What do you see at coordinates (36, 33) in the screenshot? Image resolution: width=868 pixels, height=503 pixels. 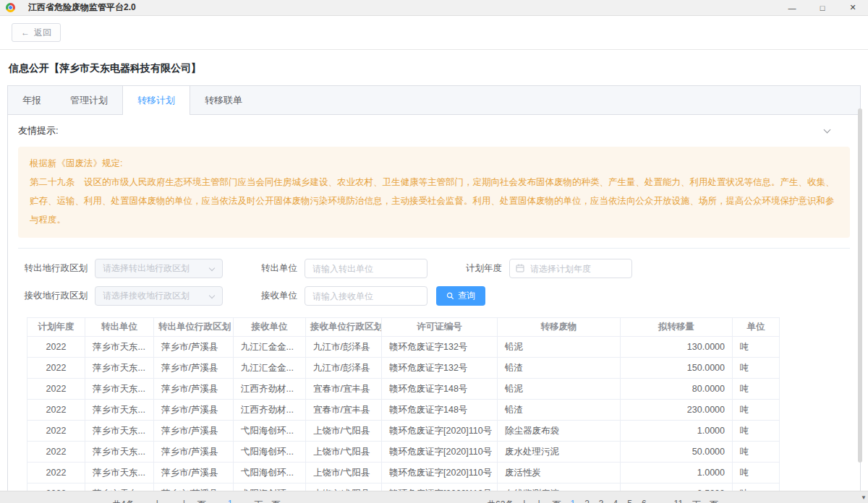 I see `back-button: ← 返回` at bounding box center [36, 33].